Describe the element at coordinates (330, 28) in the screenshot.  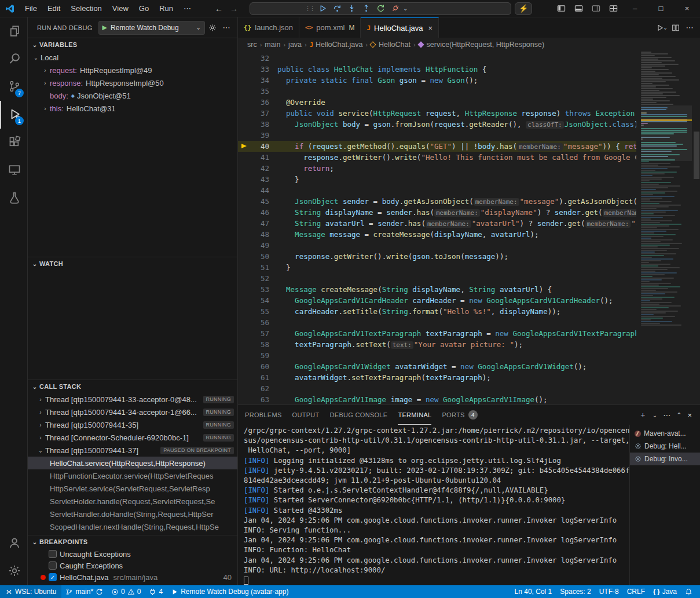
I see `tab-pom.xml: <>pom.xmlM` at that location.